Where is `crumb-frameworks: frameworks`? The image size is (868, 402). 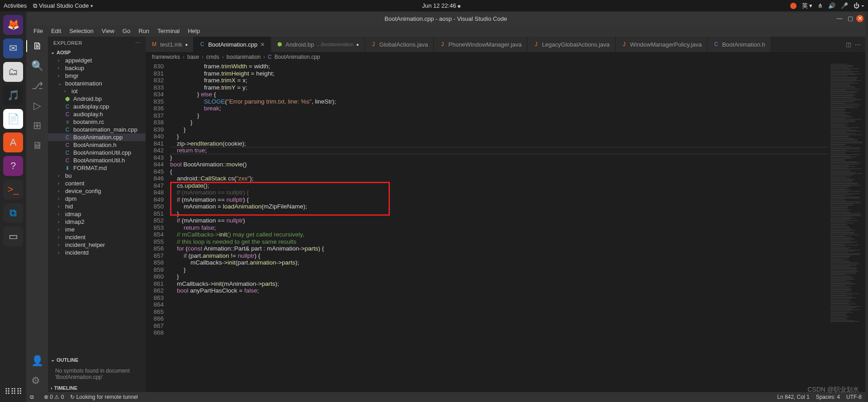
crumb-frameworks: frameworks is located at coordinates (166, 57).